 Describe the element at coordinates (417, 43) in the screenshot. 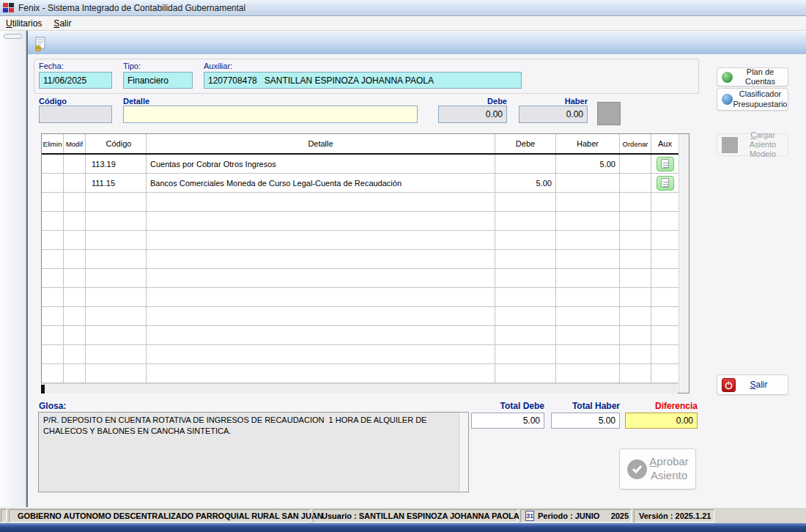

I see `toolbar-band` at that location.